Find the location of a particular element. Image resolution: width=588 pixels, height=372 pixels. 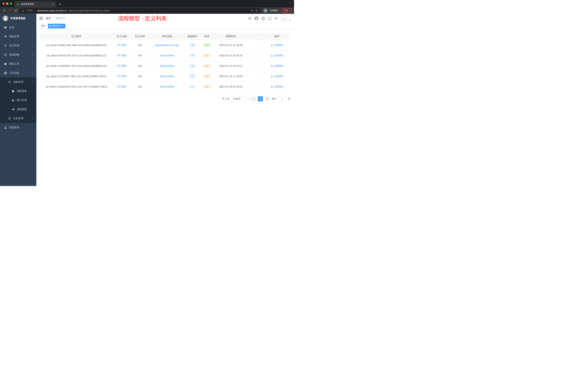

pagination-total: 共 5 条 is located at coordinates (226, 99).